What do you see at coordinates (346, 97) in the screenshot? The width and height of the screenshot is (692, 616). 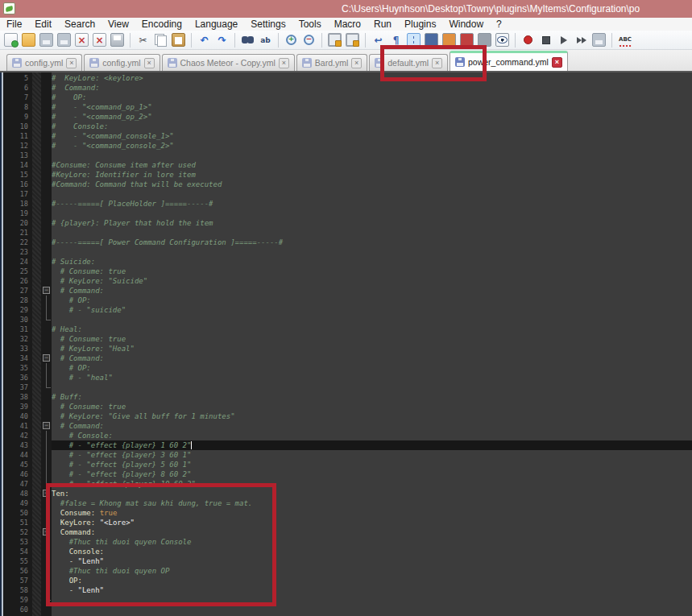 I see `code-line: 7# OP:` at bounding box center [346, 97].